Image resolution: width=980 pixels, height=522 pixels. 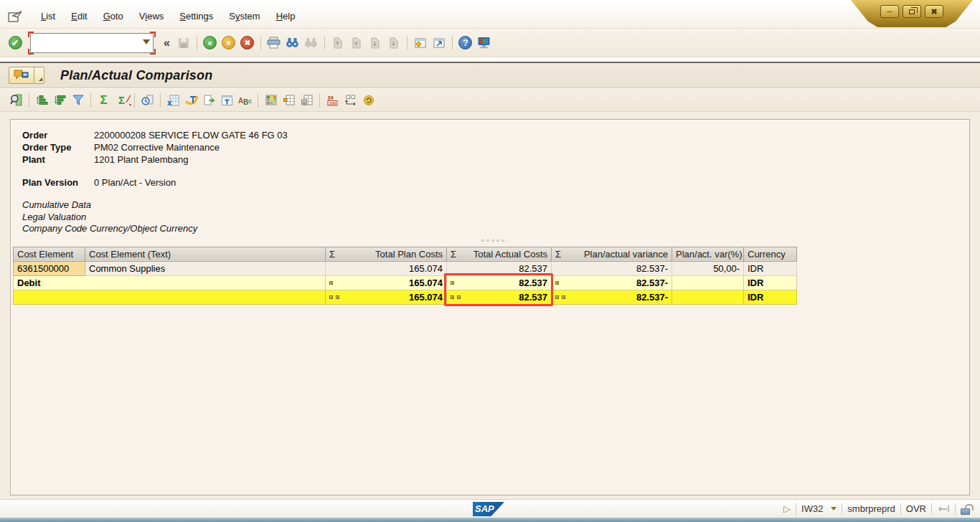 What do you see at coordinates (148, 100) in the screenshot?
I see `display-times-icon` at bounding box center [148, 100].